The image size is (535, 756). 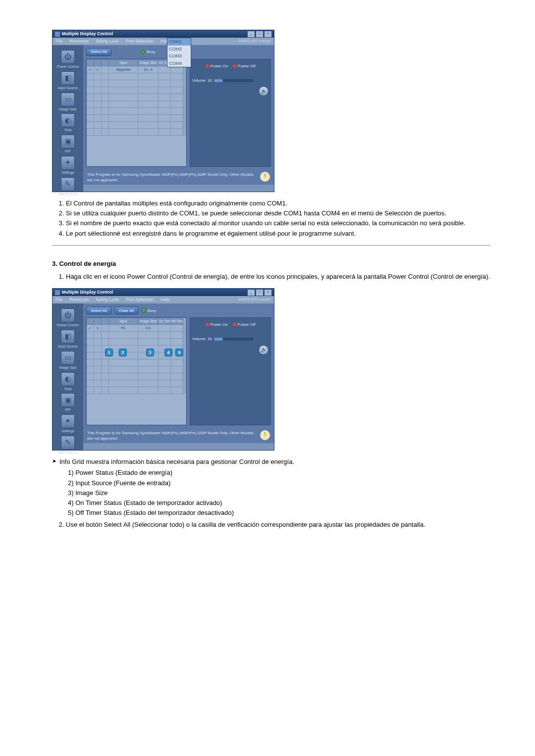 I want to click on col-pwr, so click(x=105, y=63).